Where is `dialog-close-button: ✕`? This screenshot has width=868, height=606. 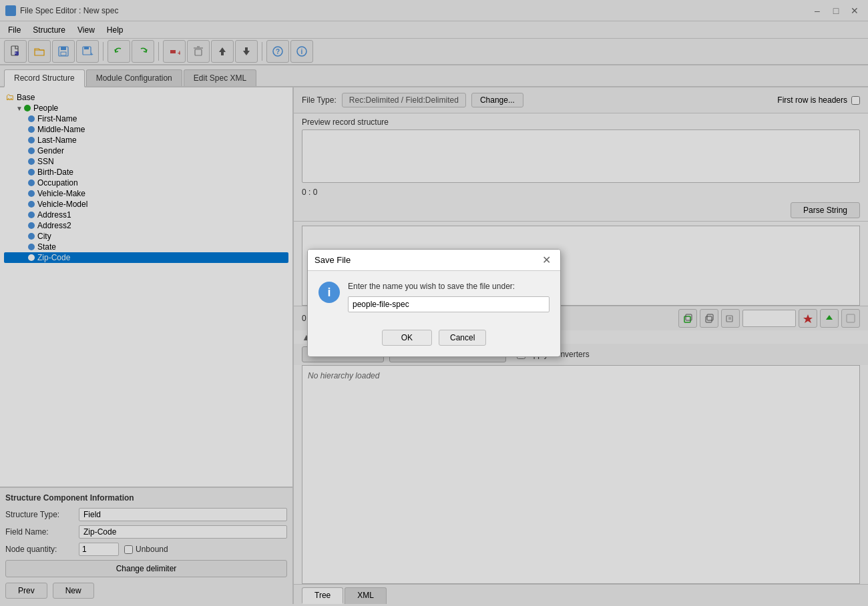
dialog-close-button: ✕ is located at coordinates (546, 260).